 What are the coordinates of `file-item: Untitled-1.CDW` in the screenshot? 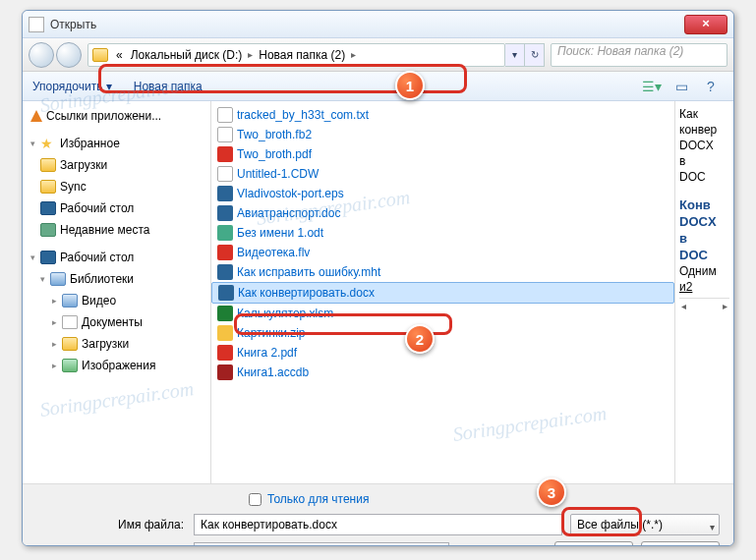 It's located at (442, 174).